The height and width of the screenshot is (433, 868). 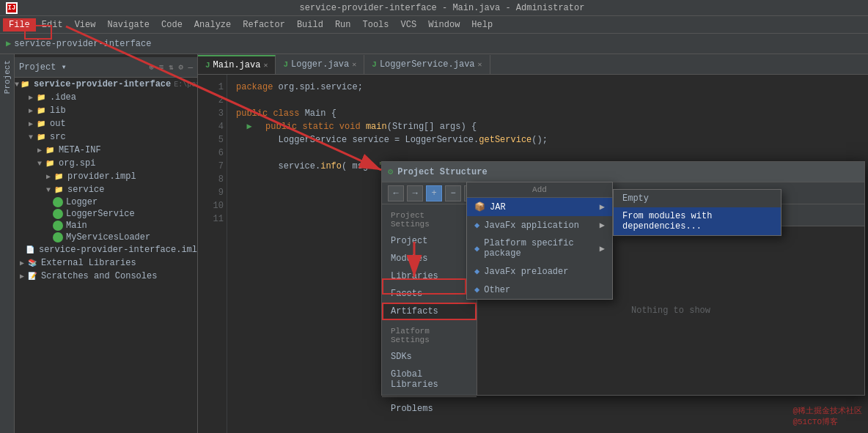 What do you see at coordinates (343, 25) in the screenshot?
I see `menu-run: Run` at bounding box center [343, 25].